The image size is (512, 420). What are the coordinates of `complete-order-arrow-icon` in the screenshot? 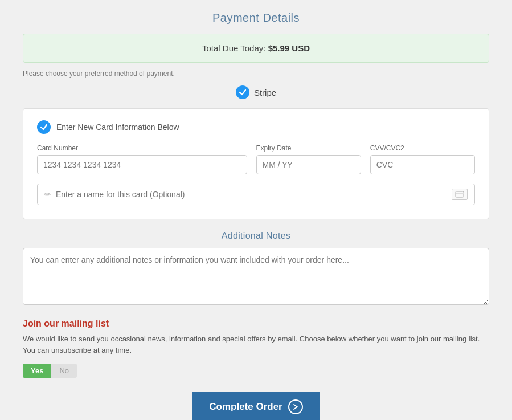 It's located at (296, 407).